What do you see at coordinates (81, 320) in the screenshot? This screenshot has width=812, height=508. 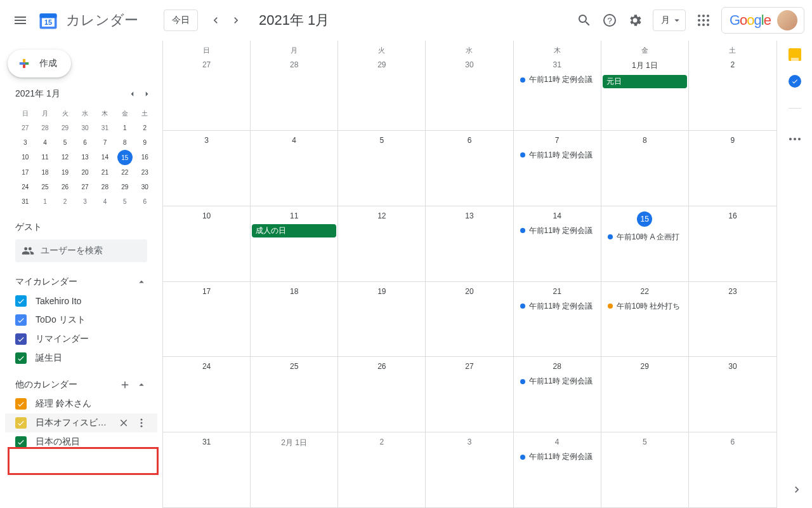 I see `calendar-item: ToDo リスト` at bounding box center [81, 320].